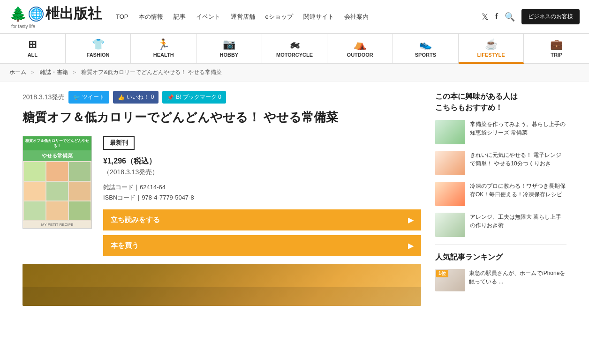 The image size is (589, 364). I want to click on all-icon: ⊞, so click(32, 45).